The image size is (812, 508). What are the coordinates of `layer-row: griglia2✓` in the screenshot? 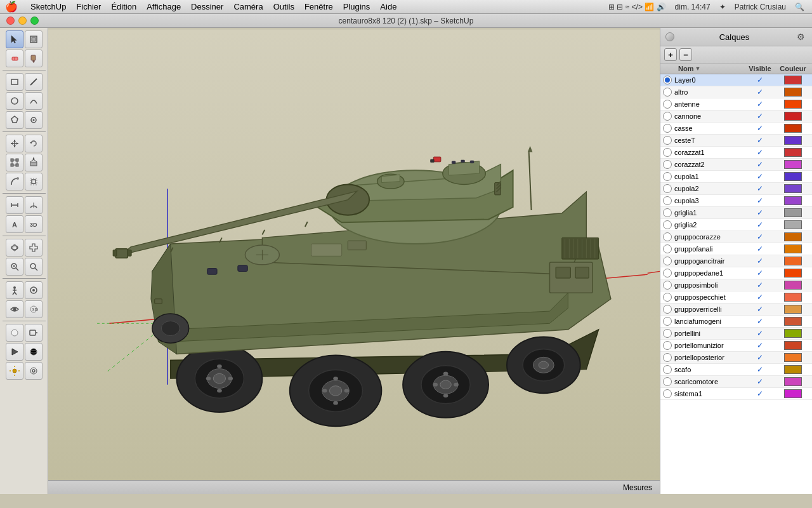 It's located at (736, 225).